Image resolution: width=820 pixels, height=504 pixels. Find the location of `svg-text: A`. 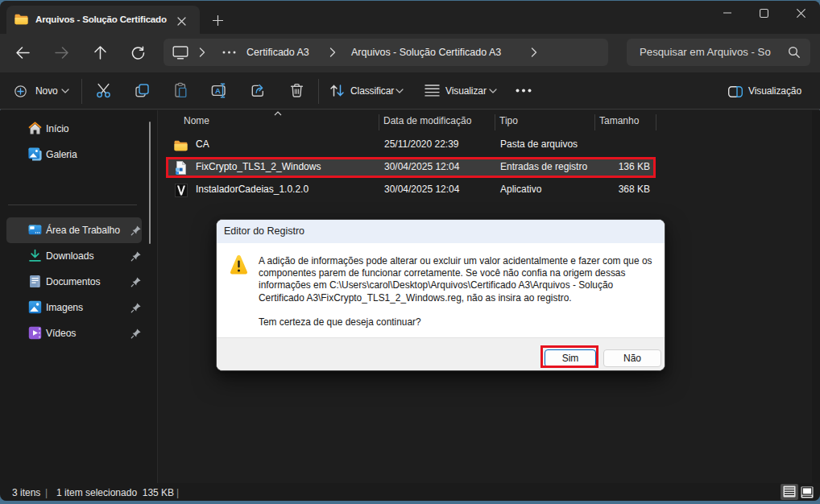

svg-text: A is located at coordinates (217, 90).